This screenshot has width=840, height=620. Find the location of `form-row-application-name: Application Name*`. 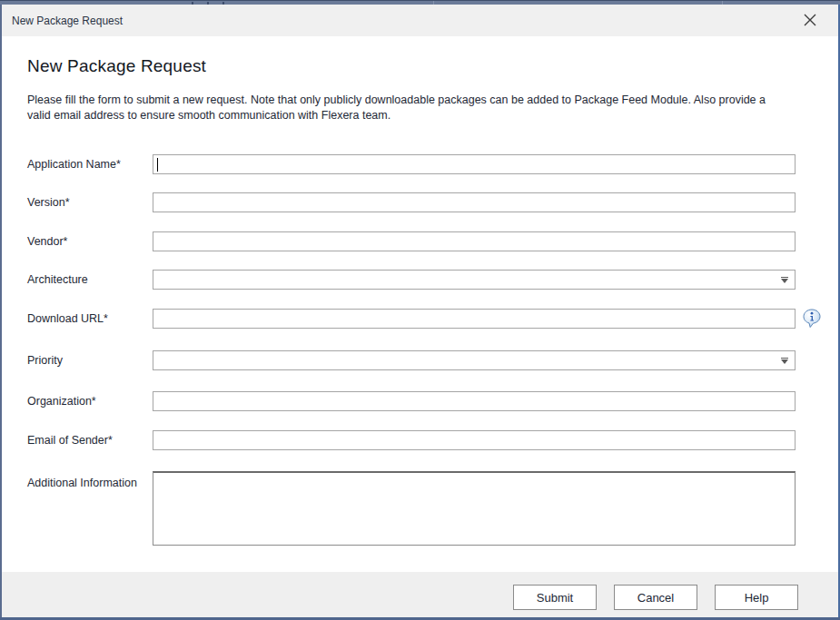

form-row-application-name: Application Name* is located at coordinates (412, 164).